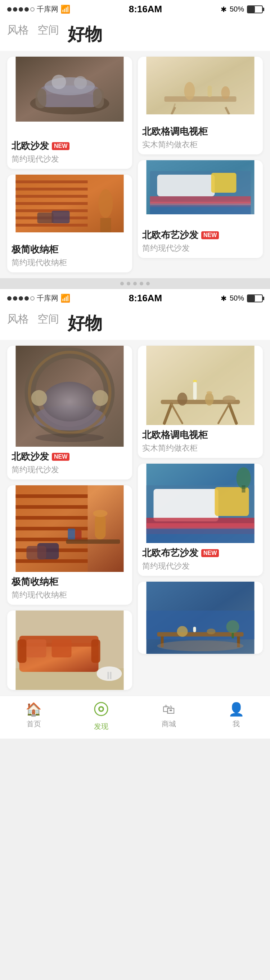  What do you see at coordinates (18, 35) in the screenshot?
I see `tab-style-1: 风格` at bounding box center [18, 35].